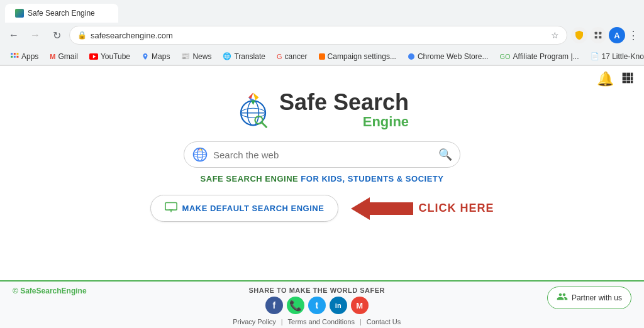 The height and width of the screenshot is (328, 644). I want to click on social-facebook: f, so click(274, 305).